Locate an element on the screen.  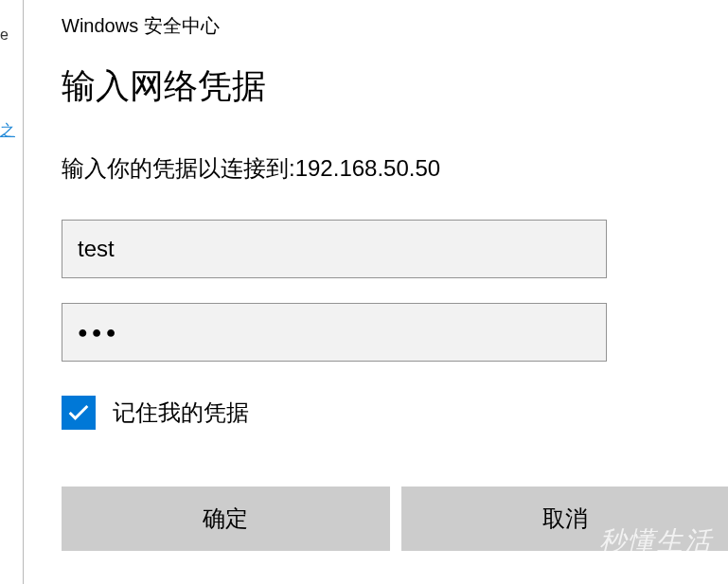
dialog-buttons: 确定 取消 is located at coordinates (395, 519).